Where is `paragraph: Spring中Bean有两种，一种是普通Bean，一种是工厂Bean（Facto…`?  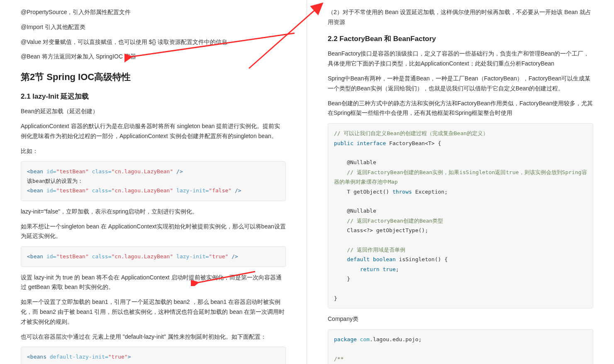
paragraph: Spring中Bean有两种，一种是普通Bean，一种是工厂Bean（Facto… is located at coordinates (460, 84).